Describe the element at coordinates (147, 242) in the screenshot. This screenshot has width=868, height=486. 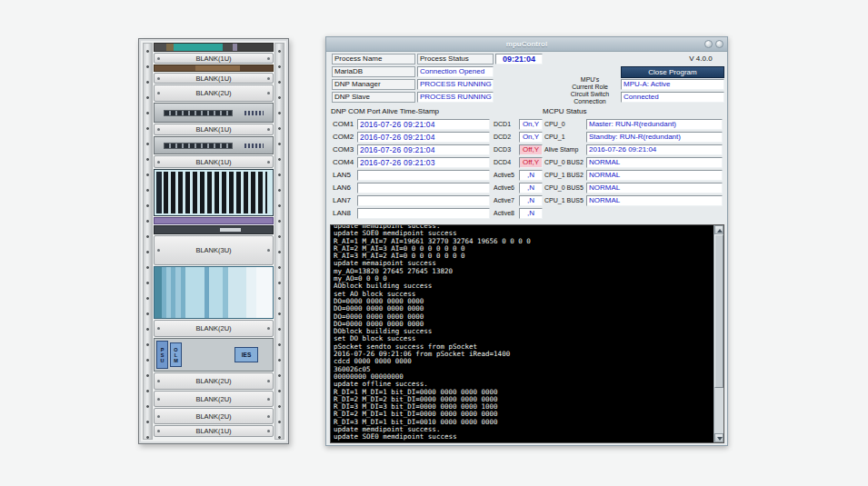
I see `rack-rail-left` at that location.